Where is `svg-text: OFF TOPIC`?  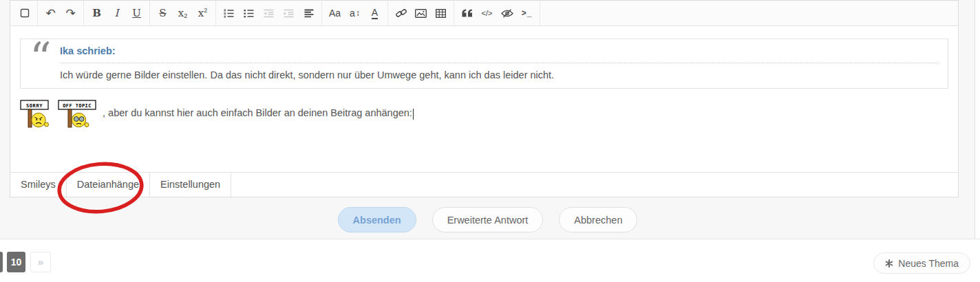
svg-text: OFF TOPIC is located at coordinates (77, 106).